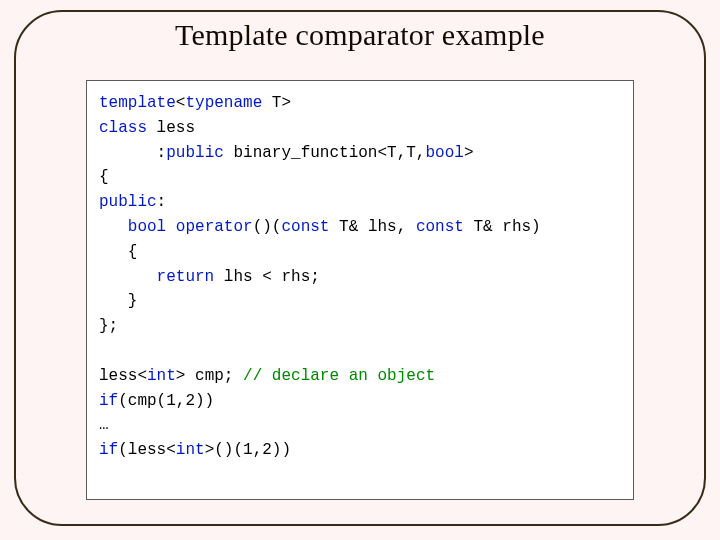 The width and height of the screenshot is (720, 540). What do you see at coordinates (325, 153) in the screenshot?
I see `code-text: binary_function<T,T,` at bounding box center [325, 153].